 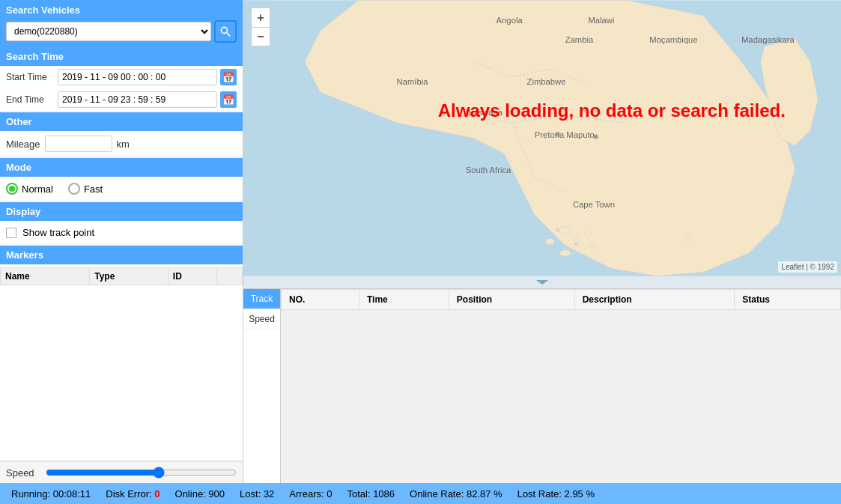 I want to click on svg-text: Pretoria Maputo, so click(x=565, y=135).